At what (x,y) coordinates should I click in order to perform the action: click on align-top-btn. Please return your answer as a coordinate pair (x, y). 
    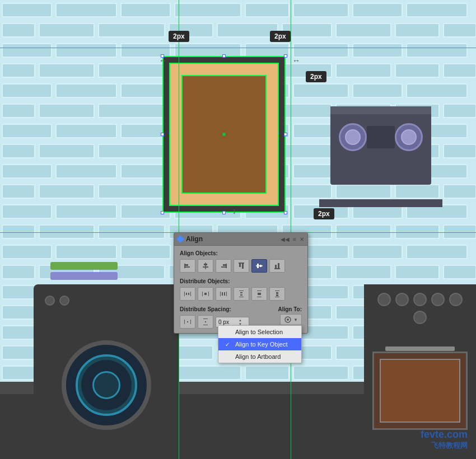
    Looking at the image, I should click on (241, 266).